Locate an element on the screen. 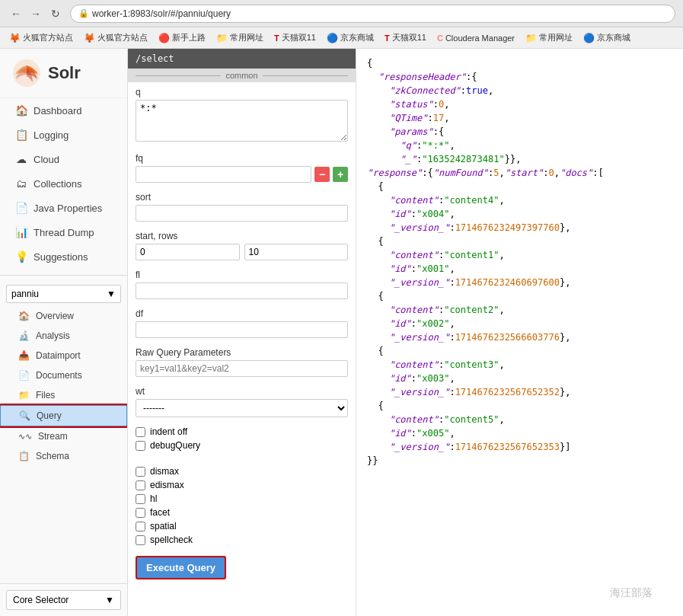 The width and height of the screenshot is (683, 616). common-section-header: common is located at coordinates (242, 75).